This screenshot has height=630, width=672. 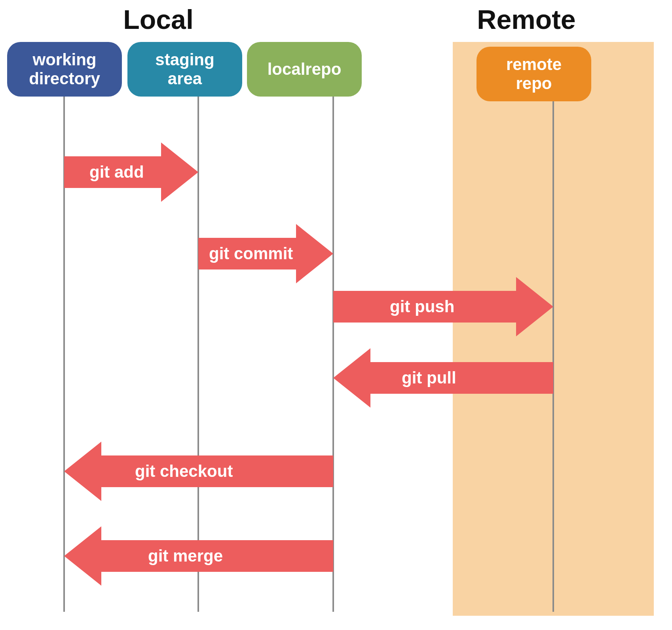 What do you see at coordinates (199, 471) in the screenshot?
I see `arrow-git-checkout` at bounding box center [199, 471].